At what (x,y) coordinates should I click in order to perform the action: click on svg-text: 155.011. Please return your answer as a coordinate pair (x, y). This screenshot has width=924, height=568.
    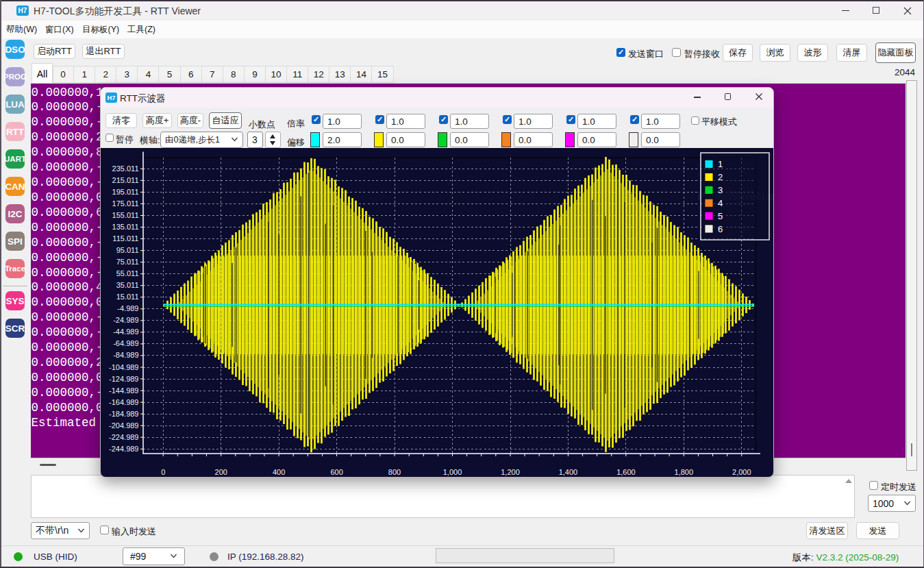
    Looking at the image, I should click on (126, 215).